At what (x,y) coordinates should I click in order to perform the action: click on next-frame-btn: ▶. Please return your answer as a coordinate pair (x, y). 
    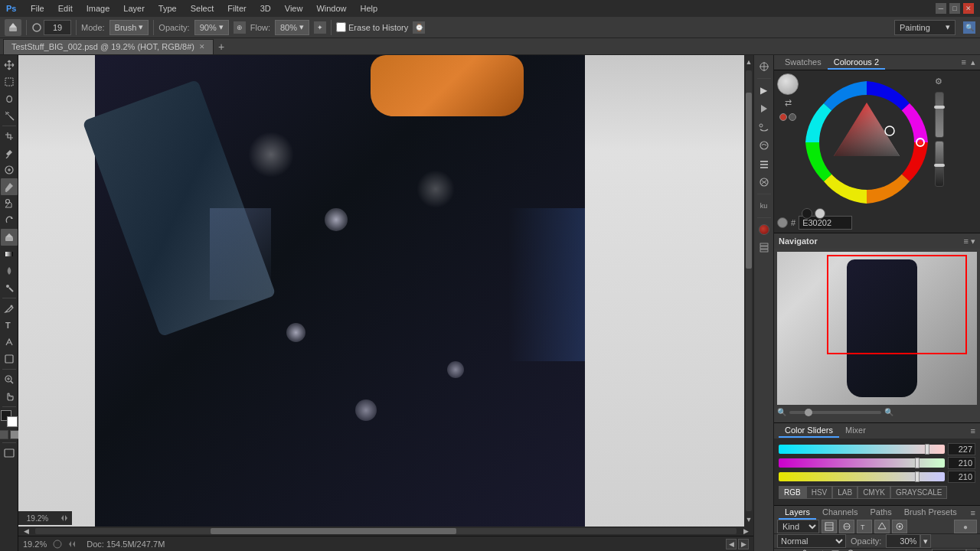
    Looking at the image, I should click on (743, 544).